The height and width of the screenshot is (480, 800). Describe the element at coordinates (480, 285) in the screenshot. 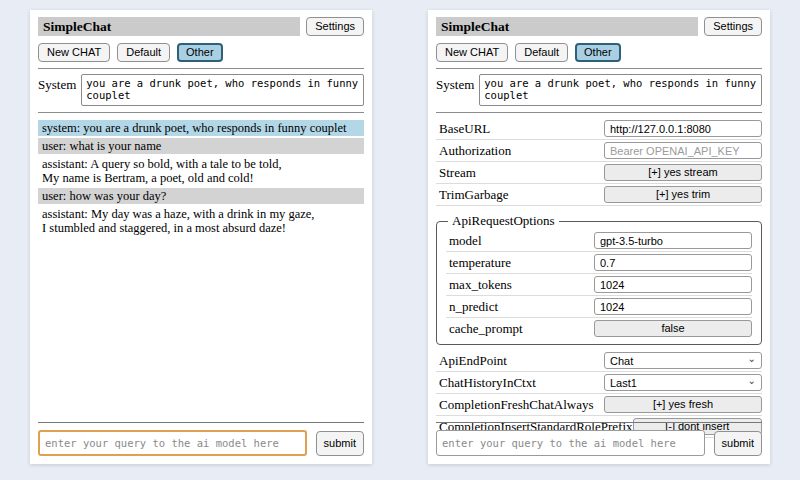

I see `setting-label: max_tokens` at that location.